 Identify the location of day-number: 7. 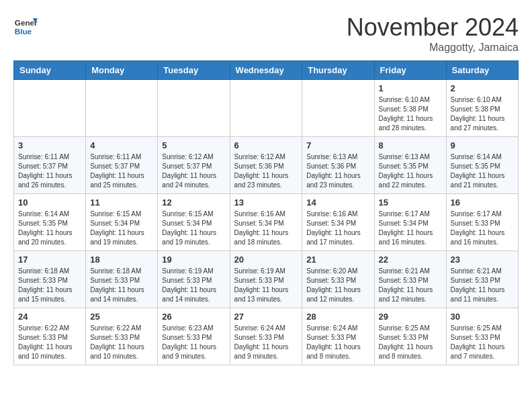
(338, 145).